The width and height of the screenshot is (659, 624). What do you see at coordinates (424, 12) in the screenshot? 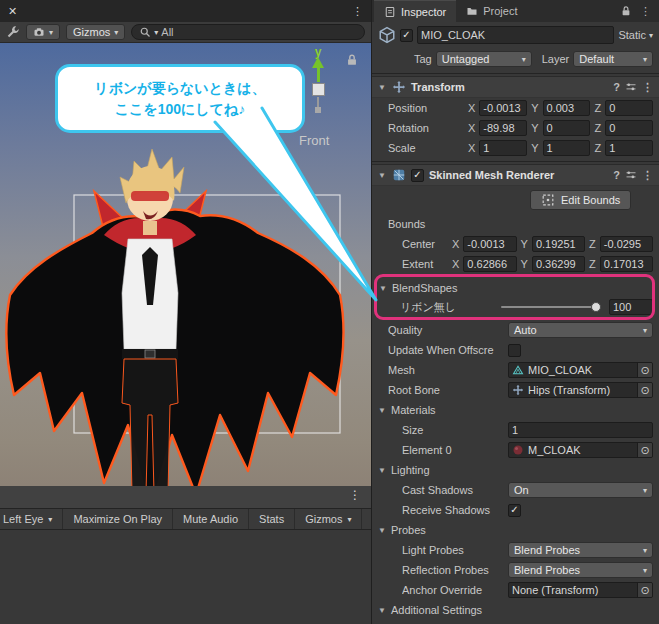
I see `tab-label: Inspector` at bounding box center [424, 12].